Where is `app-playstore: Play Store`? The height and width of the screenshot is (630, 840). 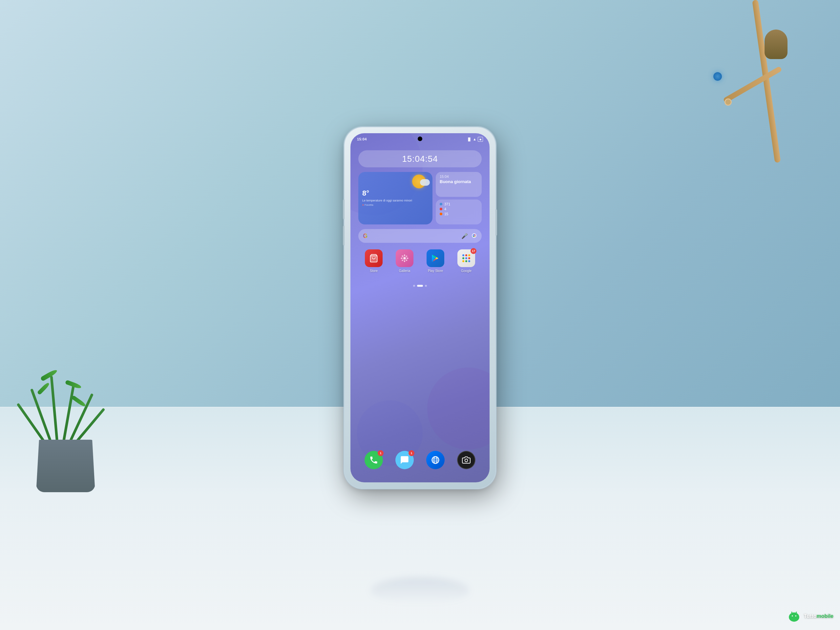 app-playstore: Play Store is located at coordinates (435, 261).